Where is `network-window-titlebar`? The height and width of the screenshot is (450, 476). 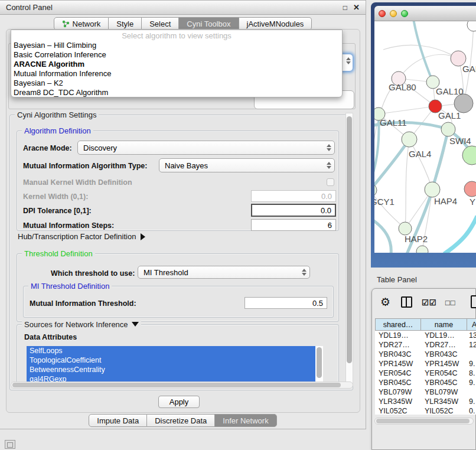
network-window-titlebar is located at coordinates (425, 14).